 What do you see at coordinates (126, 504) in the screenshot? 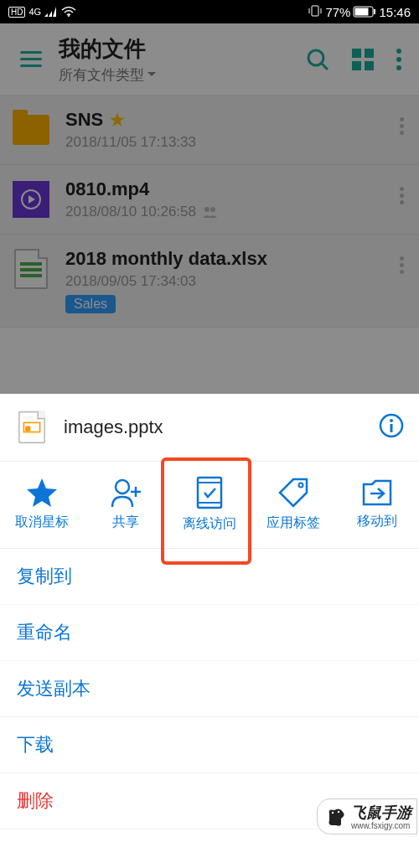
I see `share-action: 共享` at bounding box center [126, 504].